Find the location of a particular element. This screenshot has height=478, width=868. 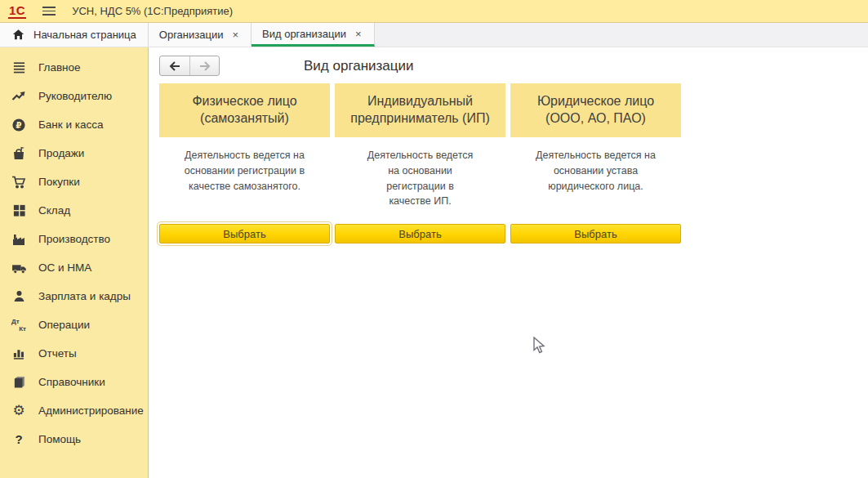

sidebar-item-label: Зарплата и кадры is located at coordinates (85, 296).